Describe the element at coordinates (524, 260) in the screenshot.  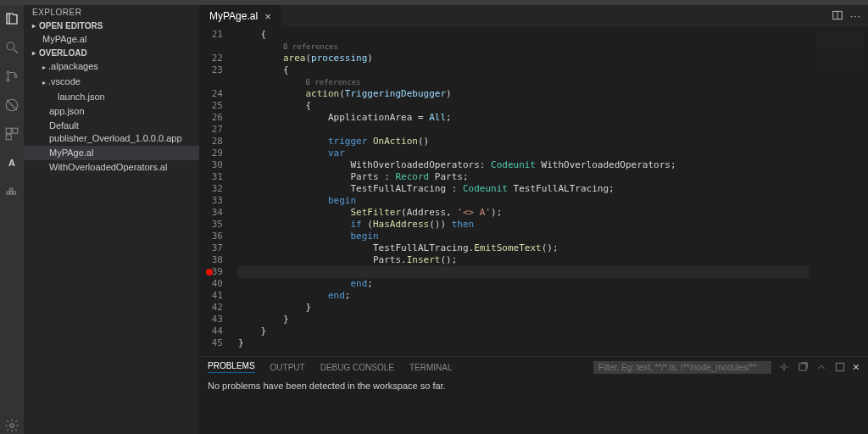
I see `code-line: Parts.Insert();` at that location.